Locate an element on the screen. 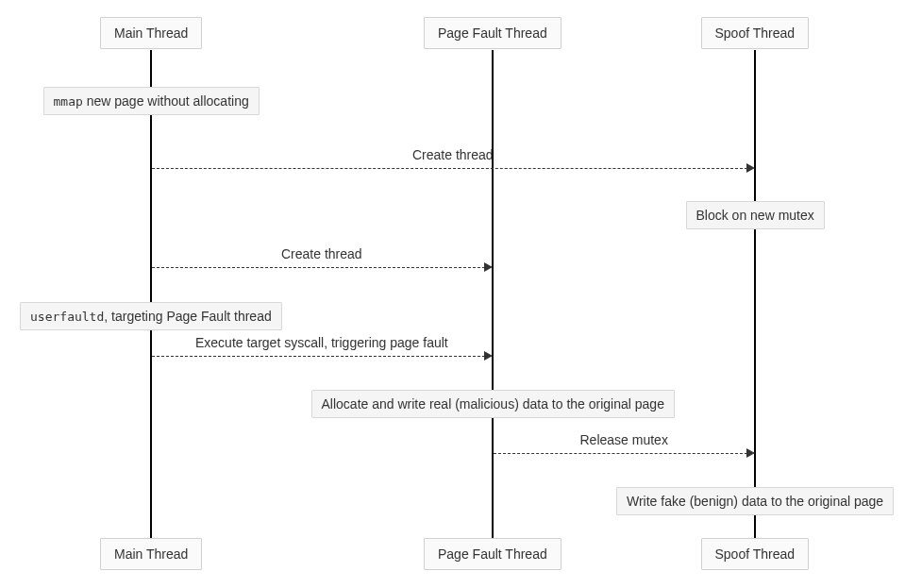  participant-spoof-bottom: Spoof Thread is located at coordinates (755, 554).